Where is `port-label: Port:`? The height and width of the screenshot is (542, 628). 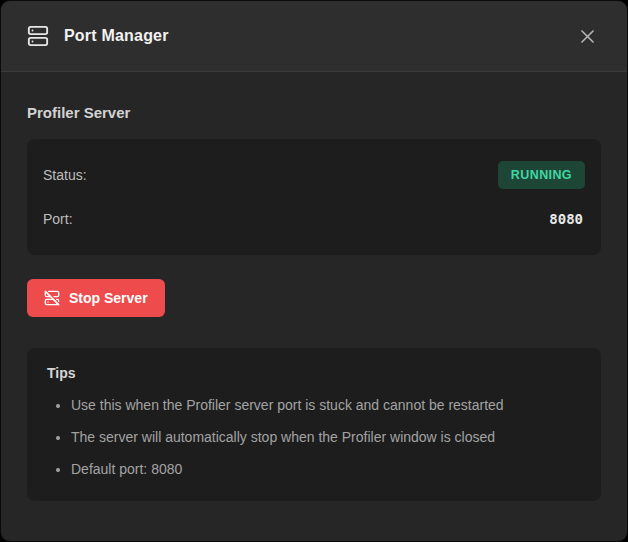 port-label: Port: is located at coordinates (58, 219).